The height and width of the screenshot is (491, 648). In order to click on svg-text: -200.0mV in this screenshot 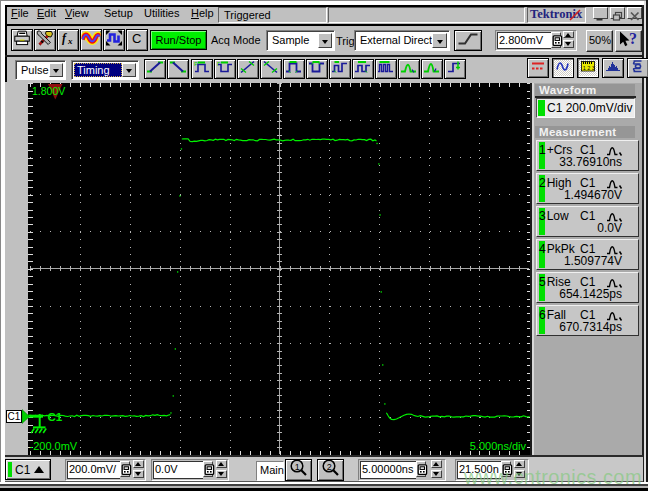, I will do `click(54, 446)`.